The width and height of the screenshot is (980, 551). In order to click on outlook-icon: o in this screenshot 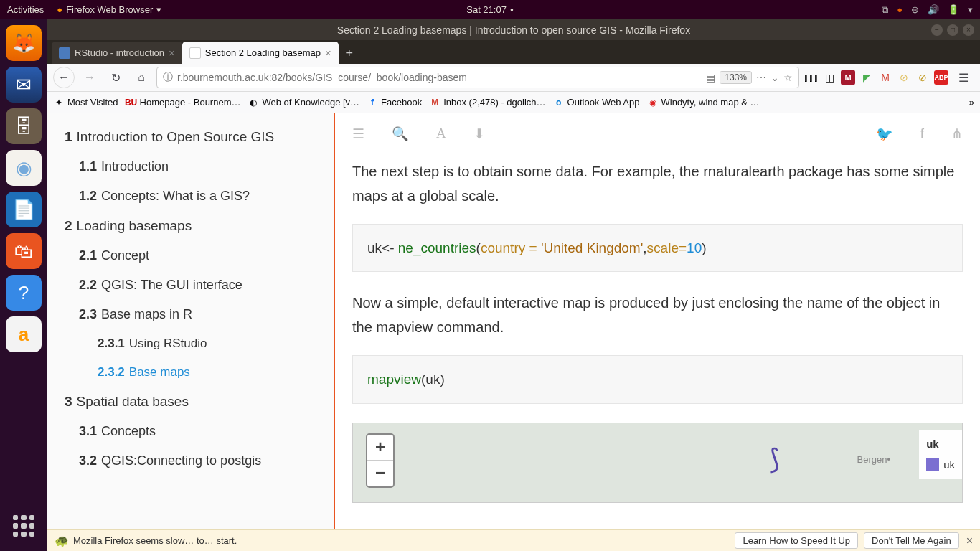, I will do `click(559, 103)`.